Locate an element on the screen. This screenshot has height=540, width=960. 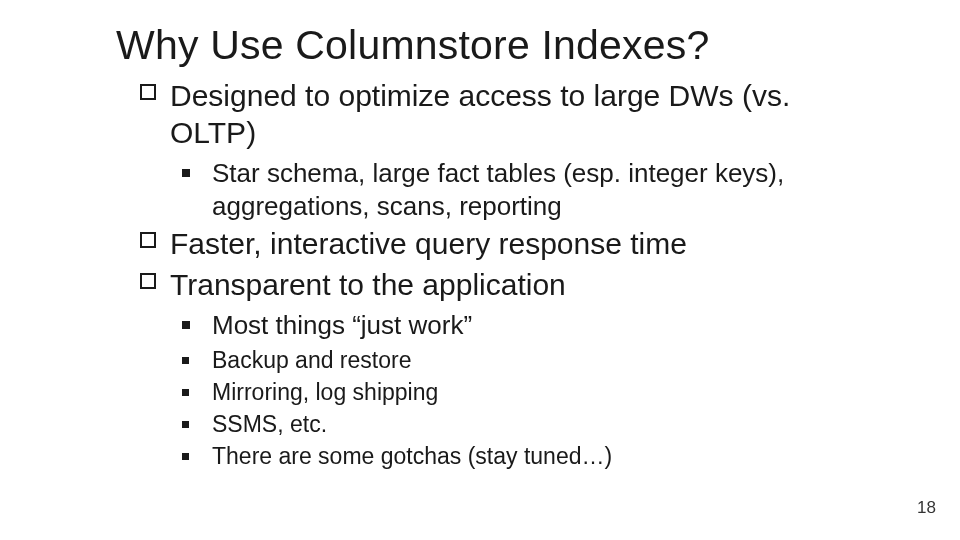
bullet-level2: Star schema, large fact tables (esp. int… is located at coordinates (500, 190).